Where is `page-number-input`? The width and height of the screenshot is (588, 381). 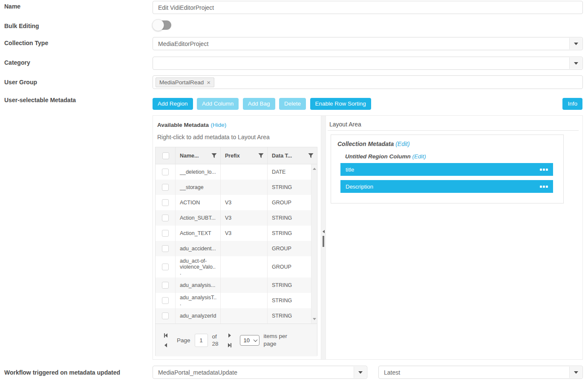
page-number-input is located at coordinates (201, 341).